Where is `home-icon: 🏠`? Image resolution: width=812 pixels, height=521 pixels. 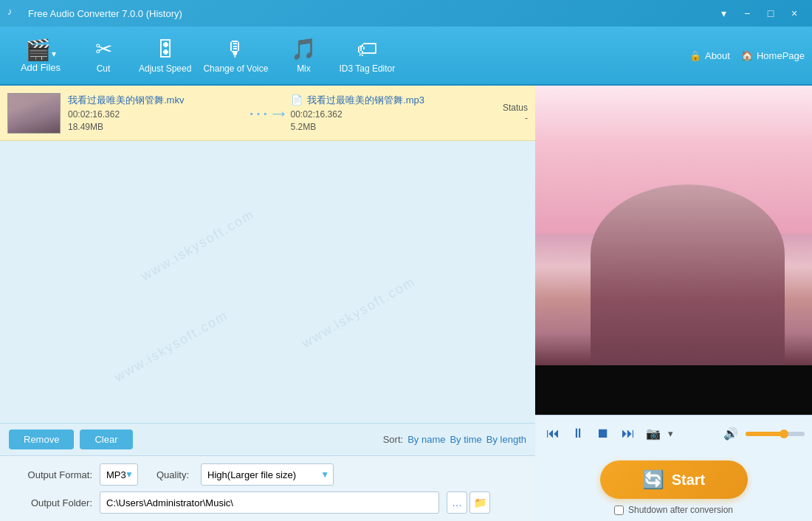
home-icon: 🏠 is located at coordinates (747, 56).